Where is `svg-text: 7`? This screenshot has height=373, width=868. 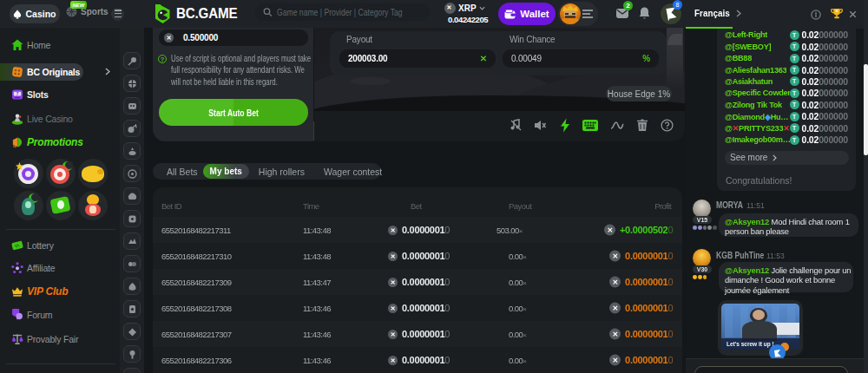 svg-text: 7 is located at coordinates (17, 94).